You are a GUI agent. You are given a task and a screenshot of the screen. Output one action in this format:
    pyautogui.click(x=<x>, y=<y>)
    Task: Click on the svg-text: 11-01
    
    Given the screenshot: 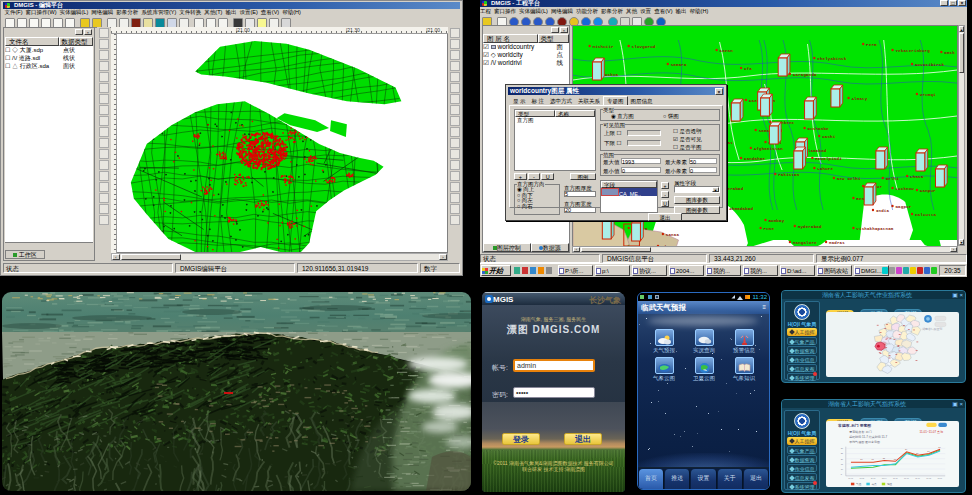 What is the action you would take?
    pyautogui.click(x=850, y=478)
    